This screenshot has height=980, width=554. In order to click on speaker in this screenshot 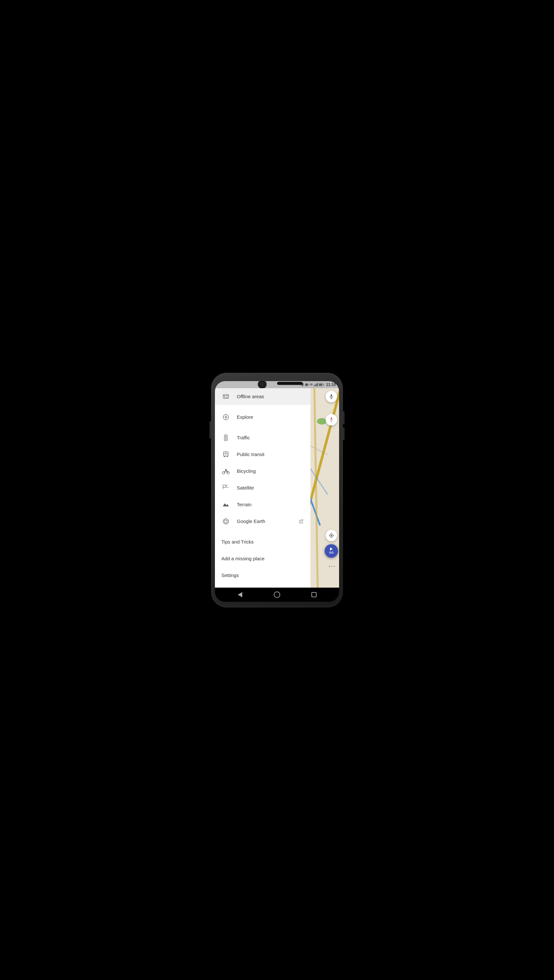, I will do `click(290, 383)`.